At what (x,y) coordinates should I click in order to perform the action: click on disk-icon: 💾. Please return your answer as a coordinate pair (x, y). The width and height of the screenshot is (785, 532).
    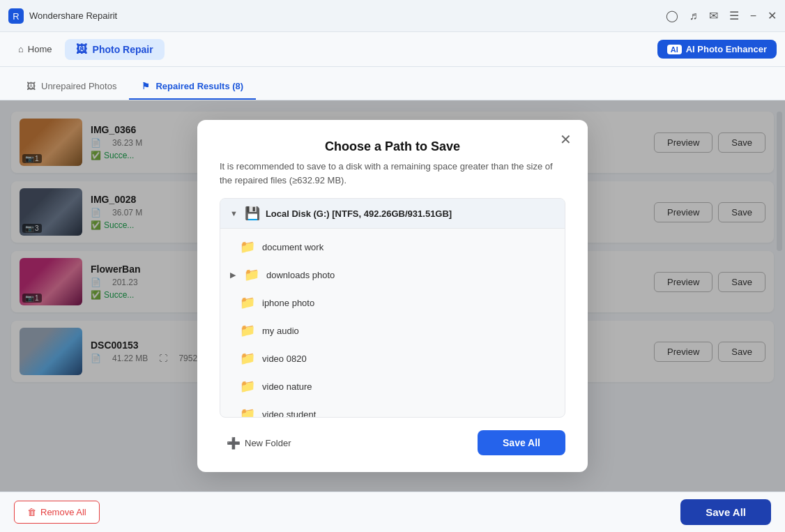
    Looking at the image, I should click on (252, 213).